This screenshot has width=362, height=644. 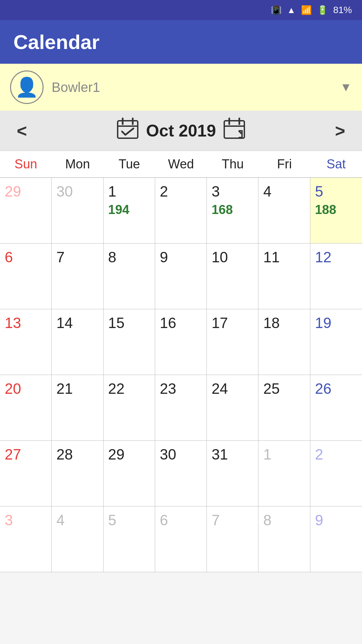 I want to click on calendar-cell-0-2: 1194, so click(x=129, y=211).